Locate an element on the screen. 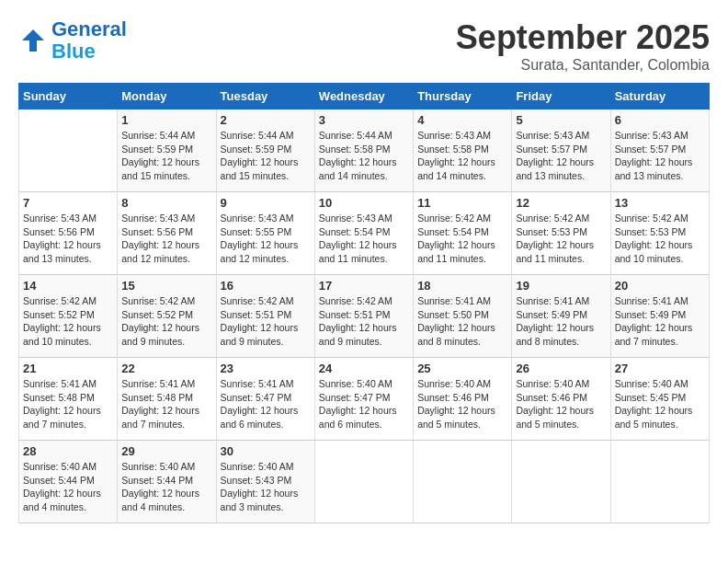  day-number: 4 is located at coordinates (462, 120).